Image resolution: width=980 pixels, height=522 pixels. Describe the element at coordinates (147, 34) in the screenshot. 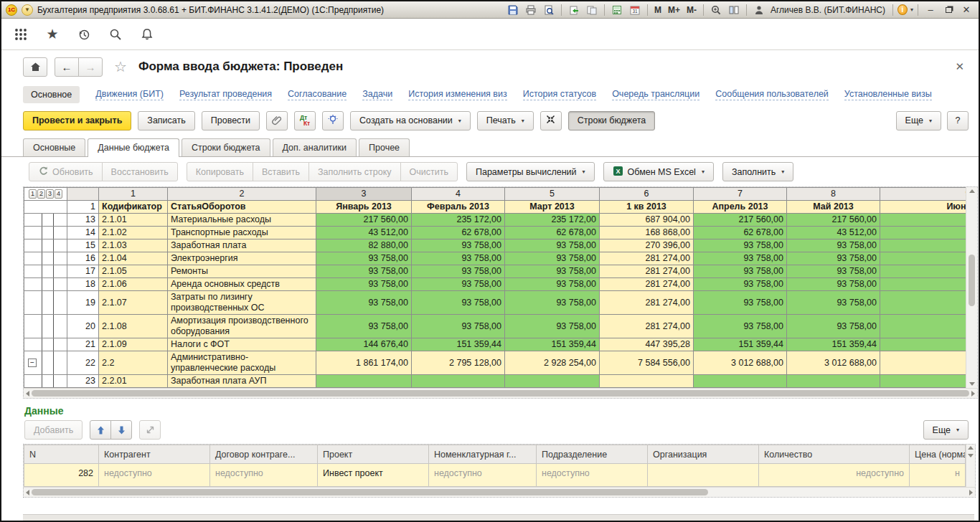

I see `notifications-bell-icon` at that location.